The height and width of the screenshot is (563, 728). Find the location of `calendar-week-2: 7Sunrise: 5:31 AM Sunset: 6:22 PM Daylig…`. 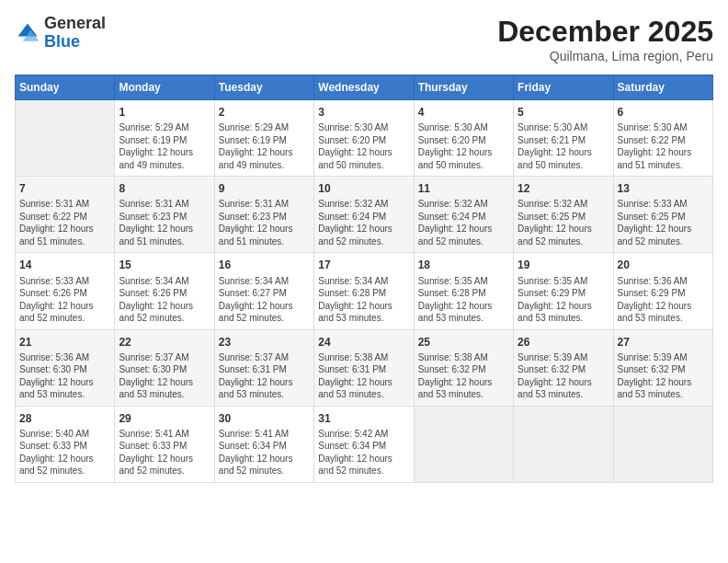

calendar-week-2: 7Sunrise: 5:31 AM Sunset: 6:22 PM Daylig… is located at coordinates (364, 215).